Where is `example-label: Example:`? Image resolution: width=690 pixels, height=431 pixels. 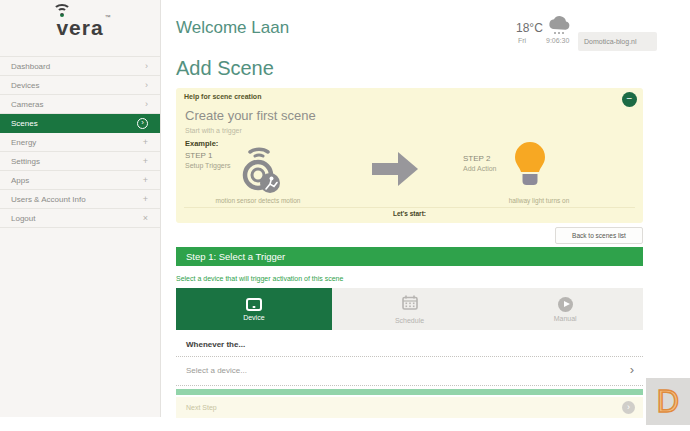
example-label: Example: is located at coordinates (202, 144).